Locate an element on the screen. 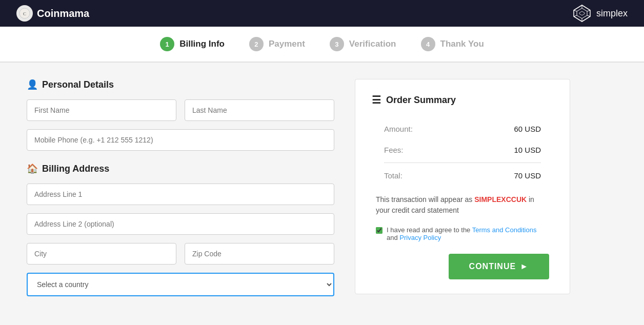 The image size is (644, 325). mobile-row is located at coordinates (180, 140).